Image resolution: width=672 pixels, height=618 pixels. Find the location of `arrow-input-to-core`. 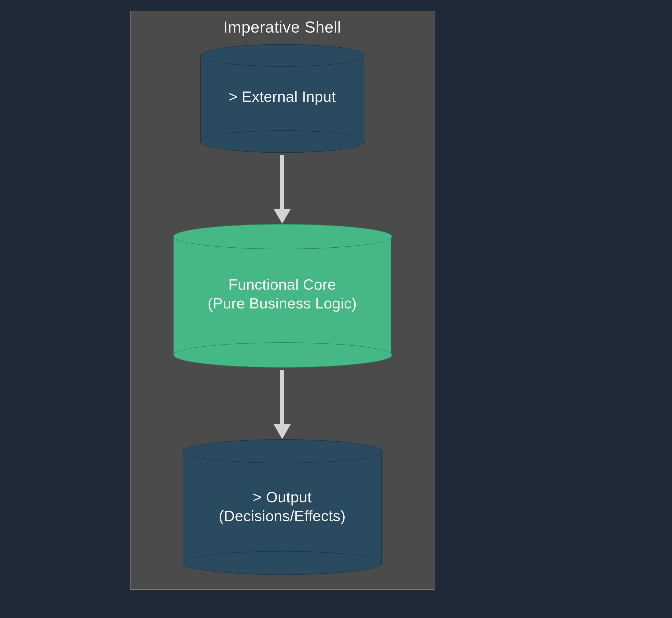

arrow-input-to-core is located at coordinates (282, 189).